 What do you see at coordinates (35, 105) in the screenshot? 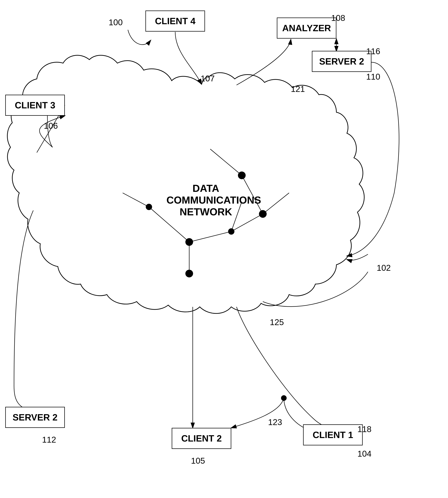
I see `client3-label: CLIENT 3` at bounding box center [35, 105].